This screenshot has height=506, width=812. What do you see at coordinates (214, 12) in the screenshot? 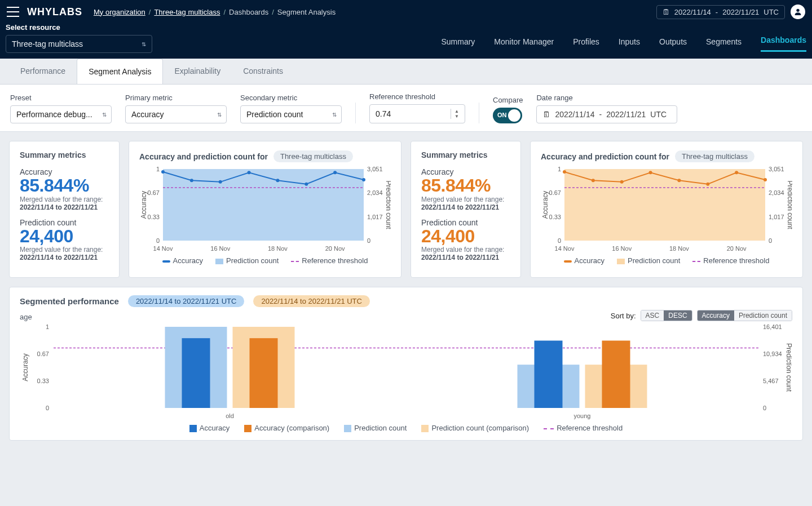
I see `breadcrumb: My organization / Three-tag multiclass /…` at bounding box center [214, 12].